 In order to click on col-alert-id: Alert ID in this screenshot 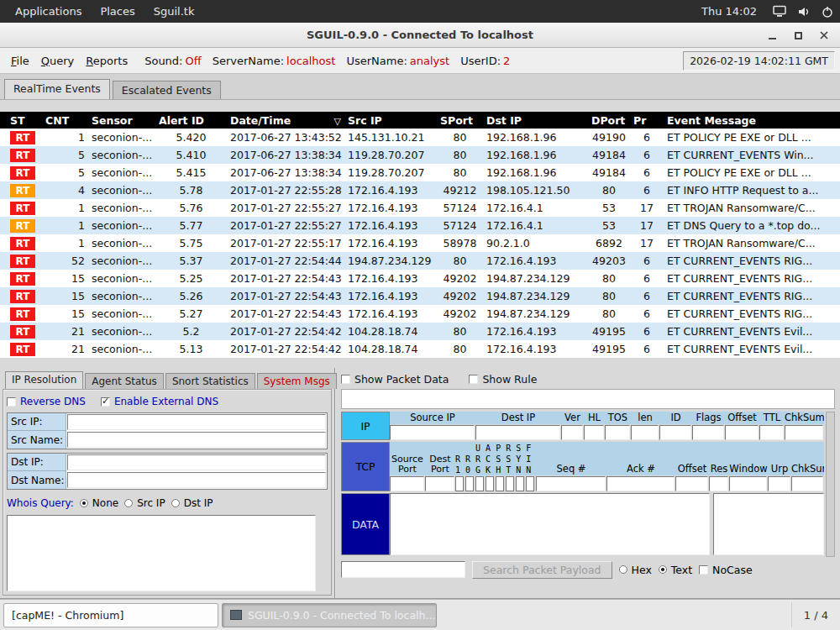, I will do `click(192, 120)`.